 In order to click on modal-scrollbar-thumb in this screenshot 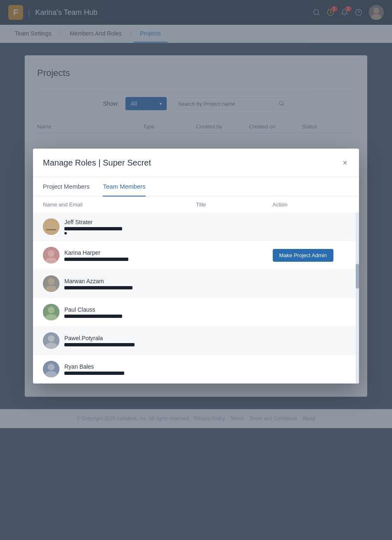, I will do `click(357, 276)`.